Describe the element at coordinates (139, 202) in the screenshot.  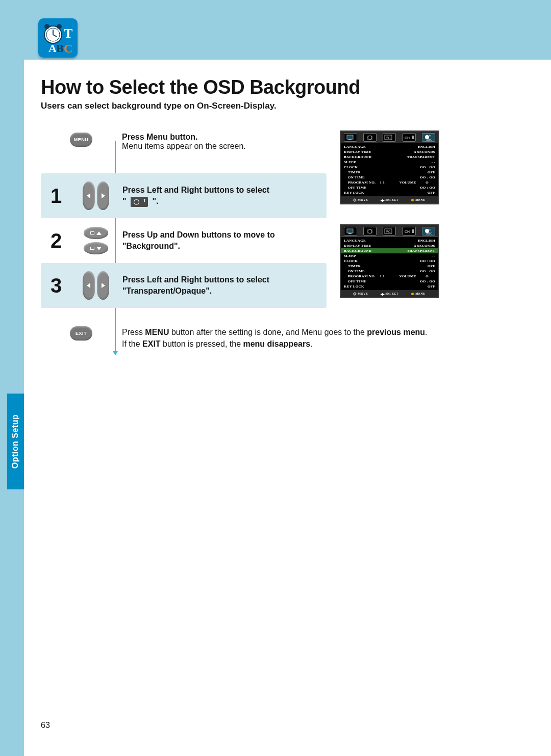
I see `osd-option-icon` at that location.